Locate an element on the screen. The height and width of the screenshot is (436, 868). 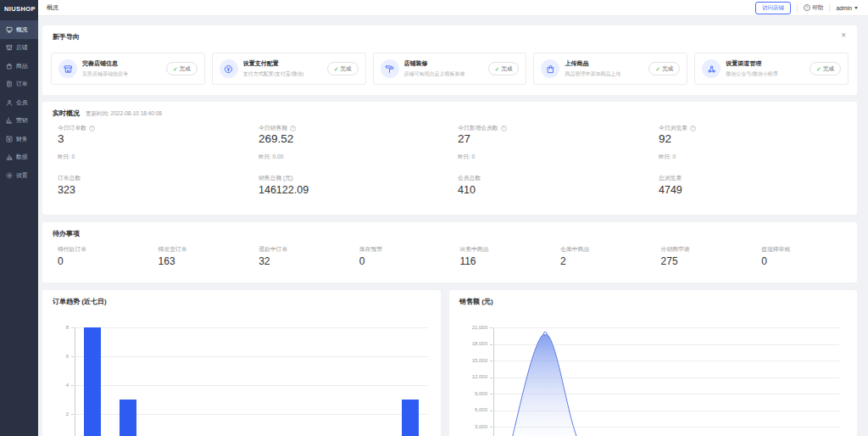
y-axis-label: 6 is located at coordinates (56, 356).